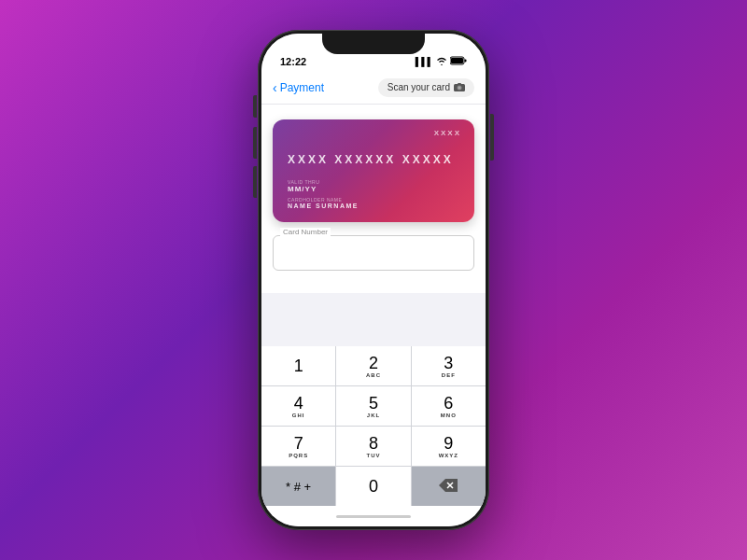 The image size is (747, 560). I want to click on key-4: 4 GHI, so click(299, 406).